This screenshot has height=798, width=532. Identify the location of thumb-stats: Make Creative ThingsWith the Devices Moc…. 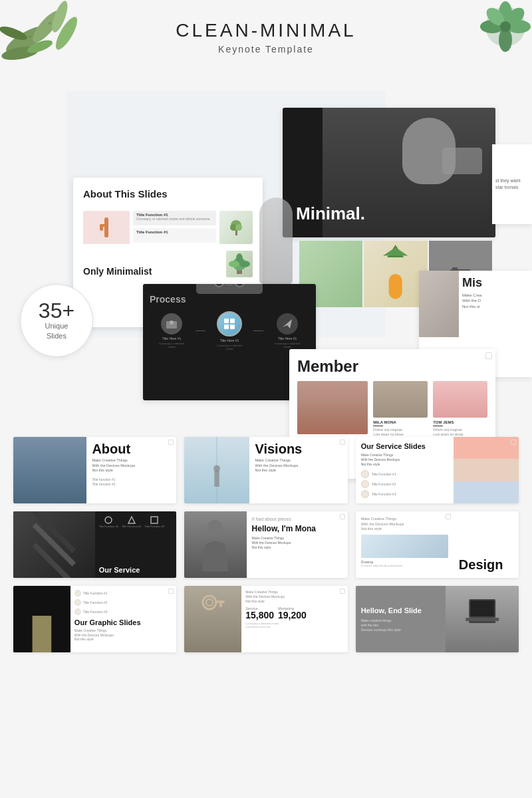
(266, 619).